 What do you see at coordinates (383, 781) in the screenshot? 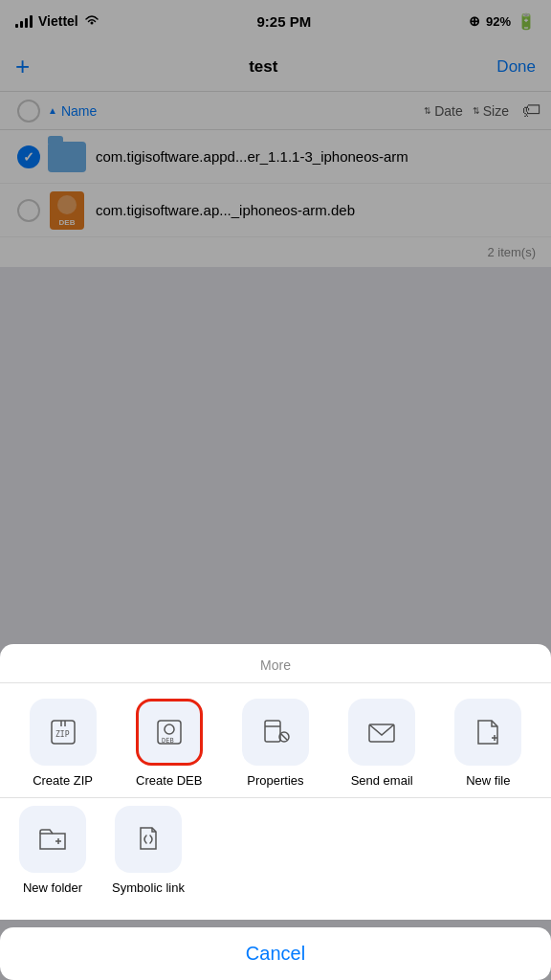
I see `send-email-label: Send email` at bounding box center [383, 781].